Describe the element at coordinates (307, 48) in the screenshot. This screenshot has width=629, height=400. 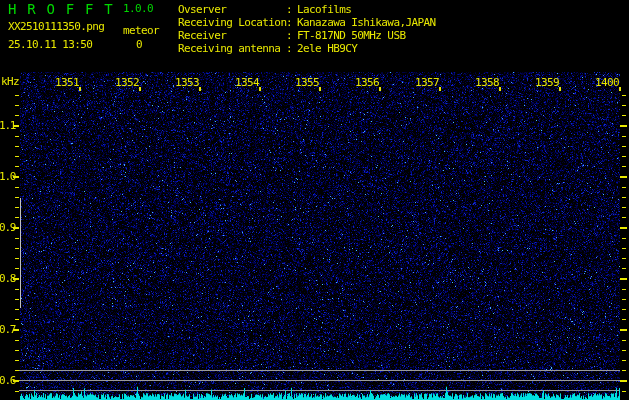
I see `info-row-3: Receiving antenna:2ele HB9CY` at that location.